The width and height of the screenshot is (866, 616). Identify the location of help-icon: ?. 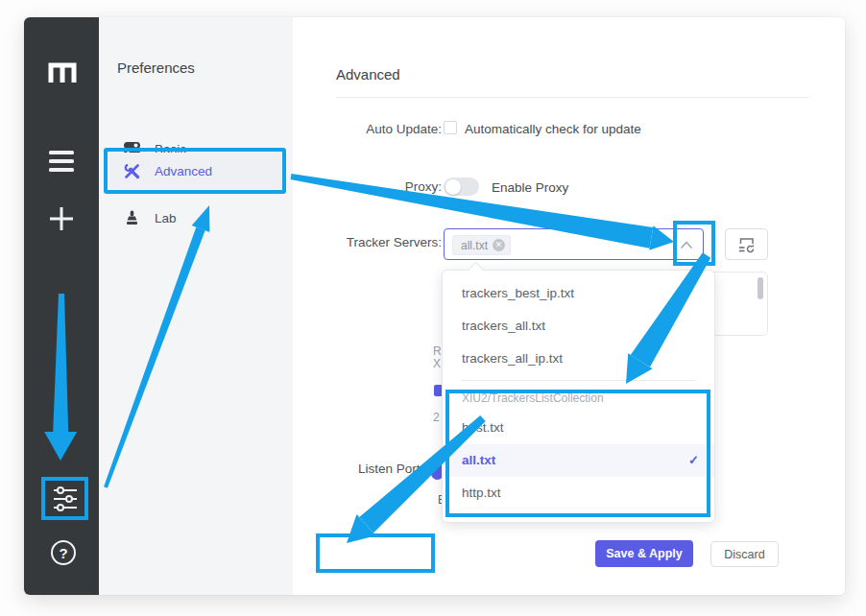
(63, 553).